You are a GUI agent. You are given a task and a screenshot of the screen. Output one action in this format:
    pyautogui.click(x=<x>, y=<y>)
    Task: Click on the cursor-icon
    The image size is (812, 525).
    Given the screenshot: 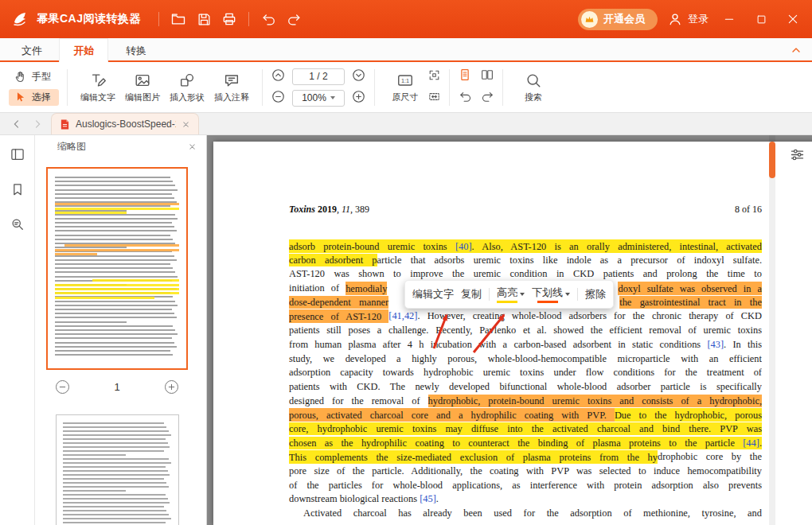 What is the action you would take?
    pyautogui.click(x=21, y=97)
    